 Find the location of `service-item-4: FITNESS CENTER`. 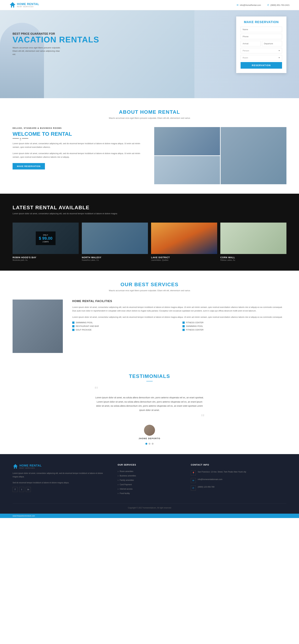

service-item-4: FITNESS CENTER is located at coordinates (234, 322).